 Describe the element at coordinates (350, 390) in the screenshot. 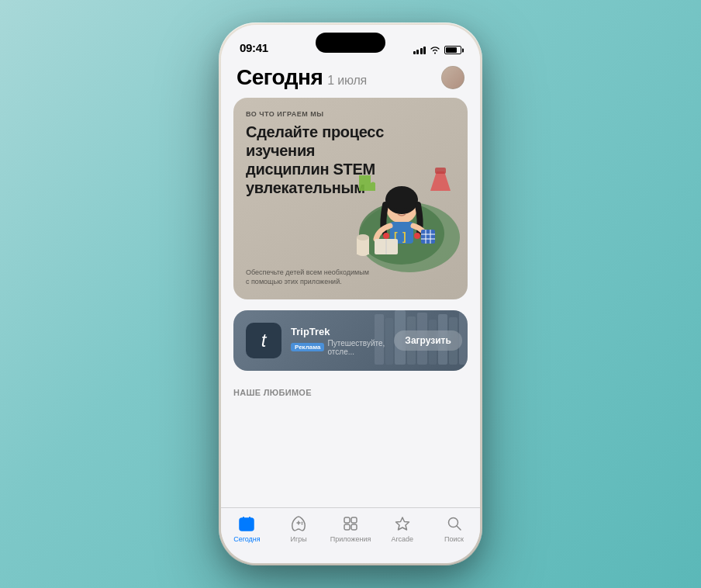

I see `section-header: НАШЕ ЛЮБИМОЕ` at that location.